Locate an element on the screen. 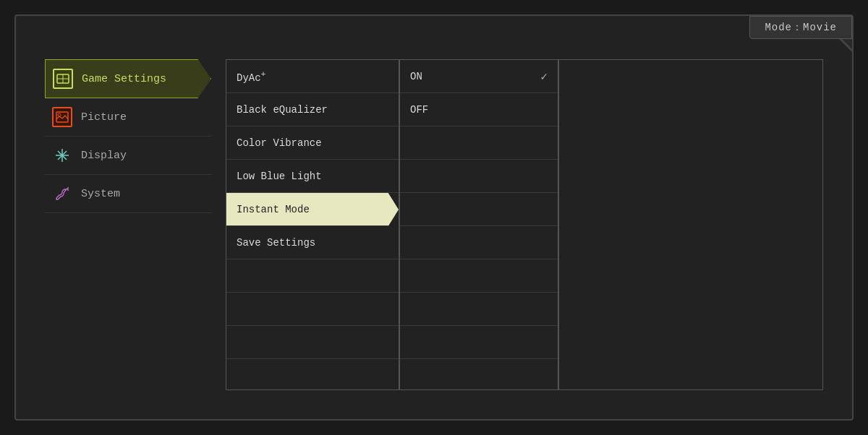 This screenshot has height=435, width=868. menu-item-save-settings: Save Settings is located at coordinates (312, 243).